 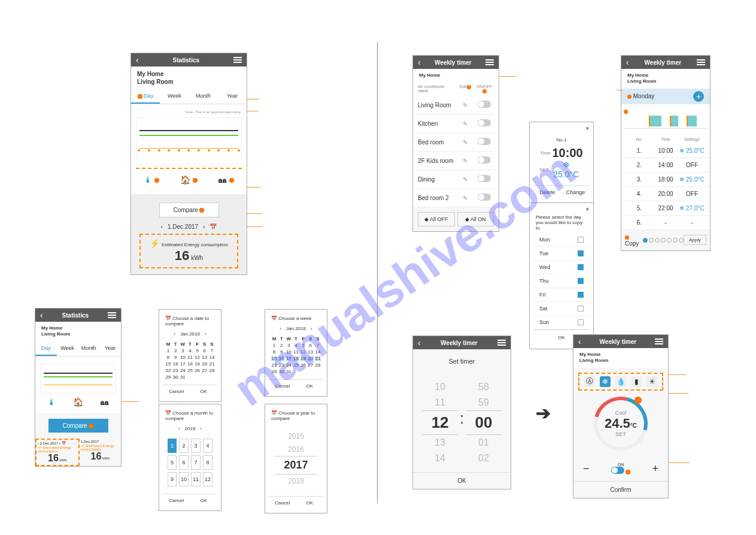 What do you see at coordinates (666, 208) in the screenshot?
I see `schedule-row: 5.22:00❄ 27.0°C` at bounding box center [666, 208].